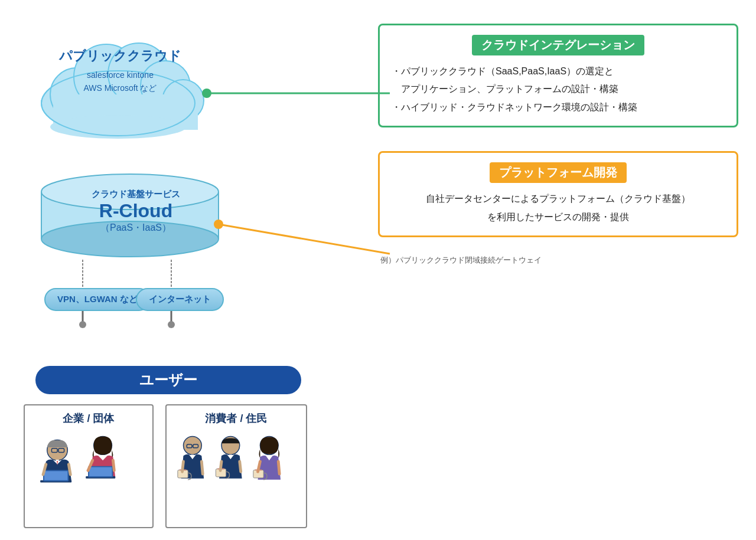  What do you see at coordinates (89, 466) in the screenshot?
I see `user-box-business: 企業 / 団体` at bounding box center [89, 466].